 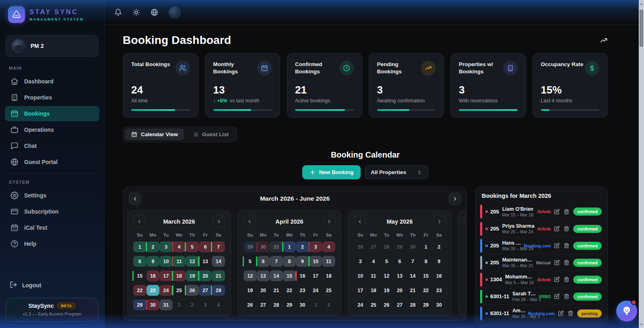 What do you see at coordinates (118, 12) in the screenshot?
I see `bell-icon` at bounding box center [118, 12].